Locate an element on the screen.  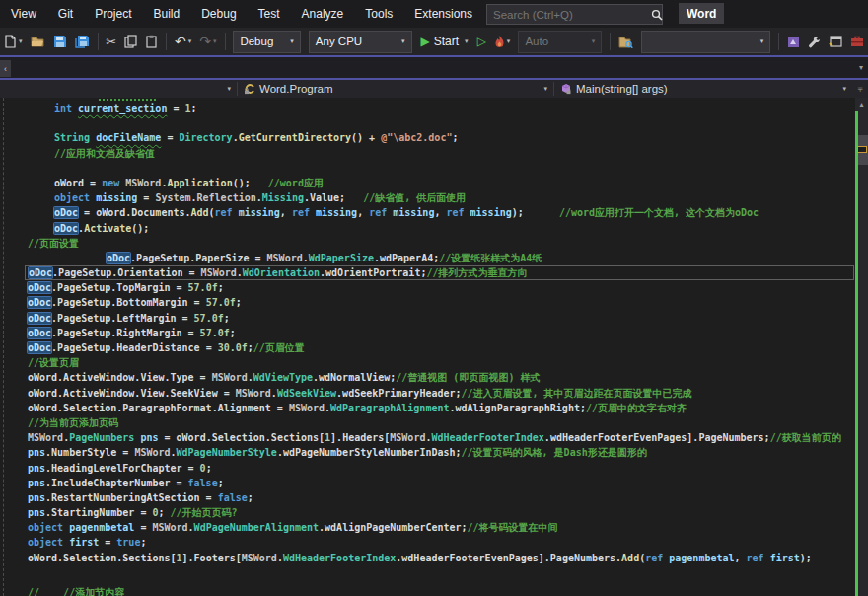
ide-extension-button is located at coordinates (793, 41).